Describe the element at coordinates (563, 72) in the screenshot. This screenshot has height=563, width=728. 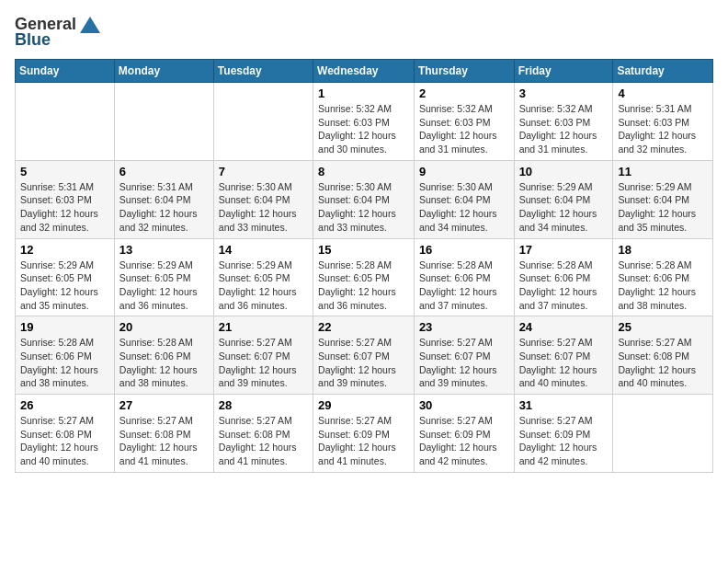
I see `weekday-header-friday: Friday` at that location.